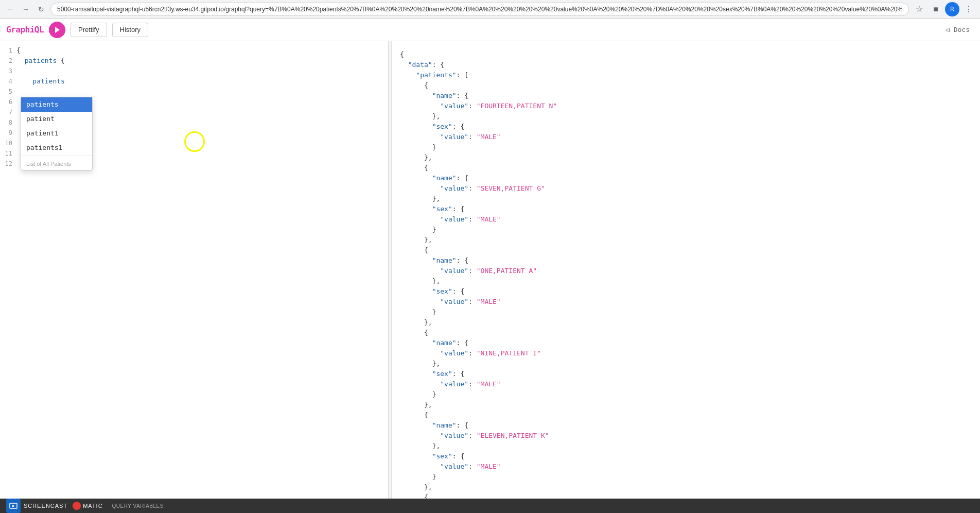 The height and width of the screenshot is (513, 980). I want to click on bottom-bar: SCREENCAST MATIC QUERY VARIABLES, so click(490, 506).